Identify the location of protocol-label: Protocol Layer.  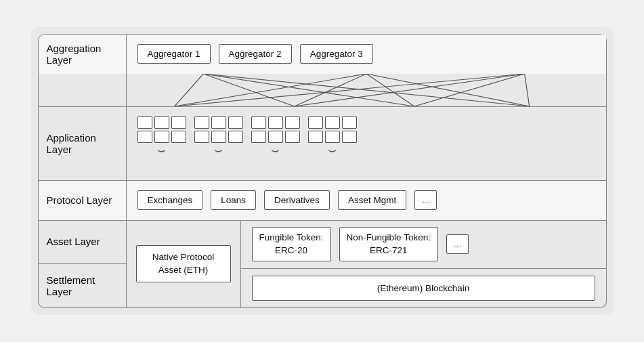
(83, 200).